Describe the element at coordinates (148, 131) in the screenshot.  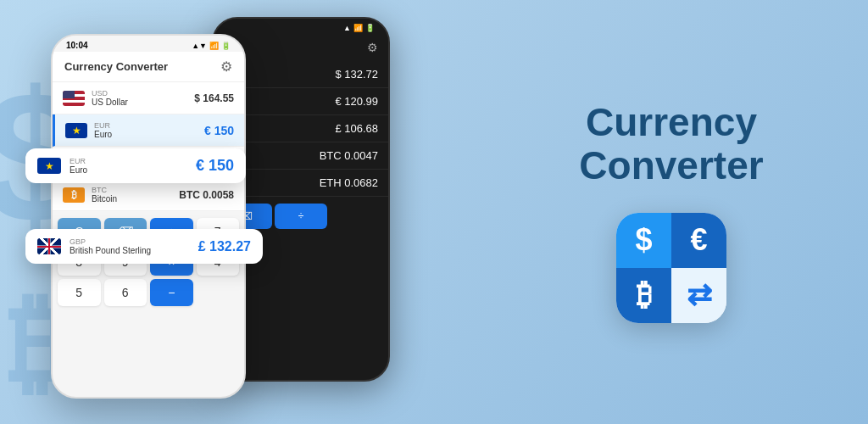
I see `currency-row-eur: ★ EUR Euro € 150` at that location.